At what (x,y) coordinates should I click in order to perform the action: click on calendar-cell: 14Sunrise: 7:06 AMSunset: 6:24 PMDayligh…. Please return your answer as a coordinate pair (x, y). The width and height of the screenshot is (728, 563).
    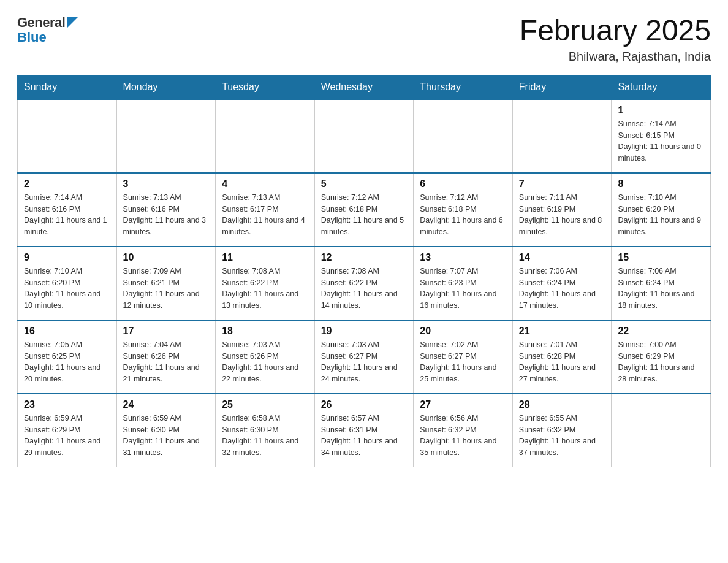
    Looking at the image, I should click on (562, 283).